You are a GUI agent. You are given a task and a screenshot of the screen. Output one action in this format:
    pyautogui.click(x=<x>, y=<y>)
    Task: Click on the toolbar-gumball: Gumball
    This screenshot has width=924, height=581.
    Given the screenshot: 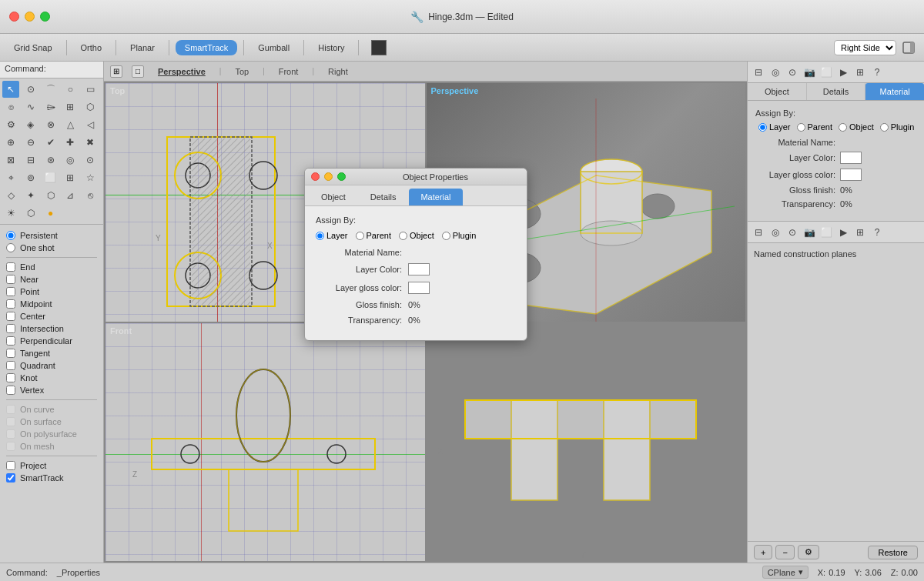 What is the action you would take?
    pyautogui.click(x=274, y=48)
    